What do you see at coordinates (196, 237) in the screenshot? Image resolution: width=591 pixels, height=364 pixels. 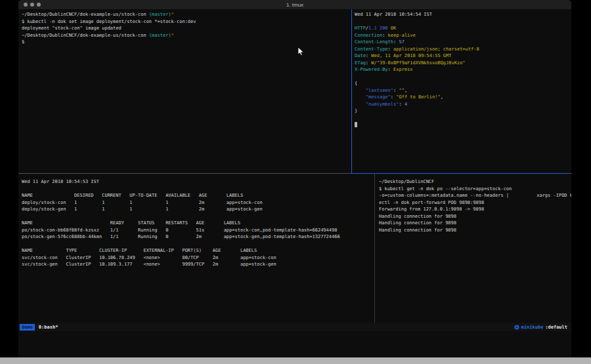 I see `terminal-line: po/stock-gen-576cc688bb-44kmn 1/1 Runnin…` at bounding box center [196, 237].